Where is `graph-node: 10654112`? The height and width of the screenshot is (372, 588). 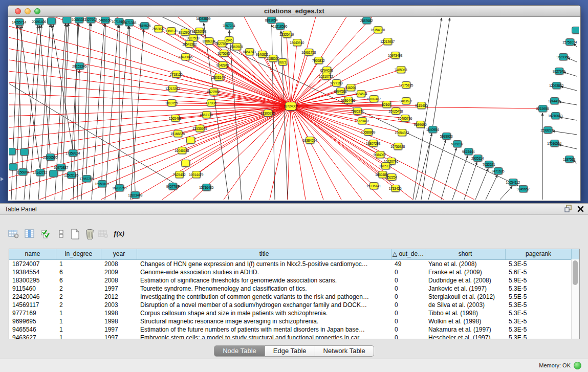 graph-node: 10654112 is located at coordinates (513, 182).